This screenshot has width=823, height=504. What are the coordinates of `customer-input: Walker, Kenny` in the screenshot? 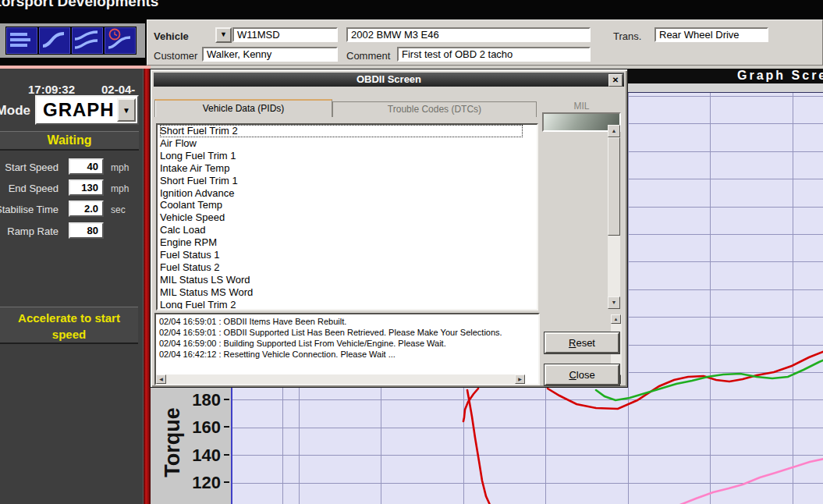 It's located at (270, 55).